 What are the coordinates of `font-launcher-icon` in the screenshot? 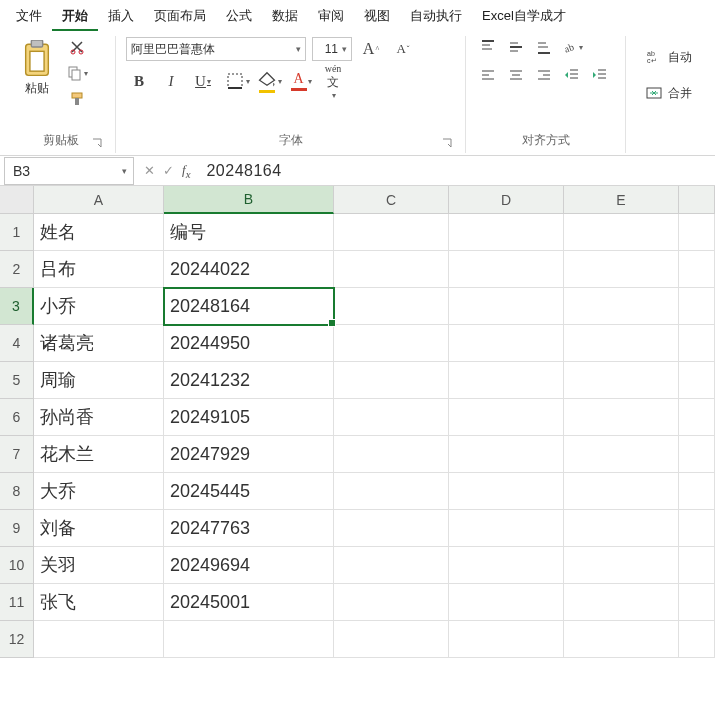 It's located at (447, 143).